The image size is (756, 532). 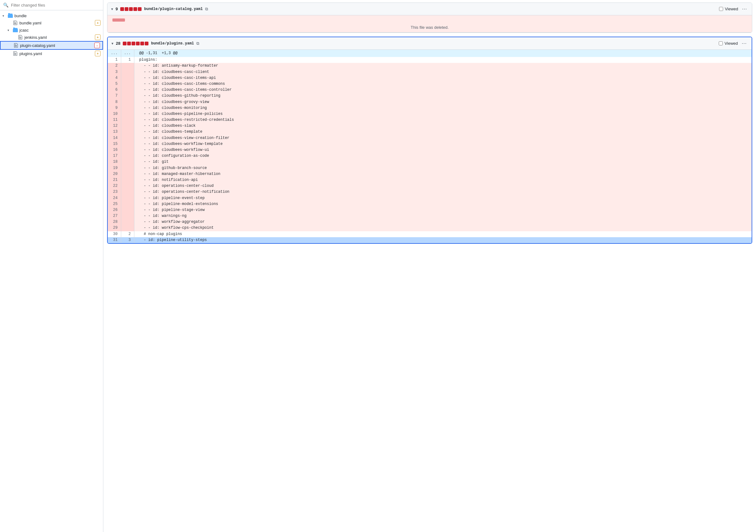 What do you see at coordinates (114, 228) in the screenshot?
I see `old-line-num: 29` at bounding box center [114, 228].